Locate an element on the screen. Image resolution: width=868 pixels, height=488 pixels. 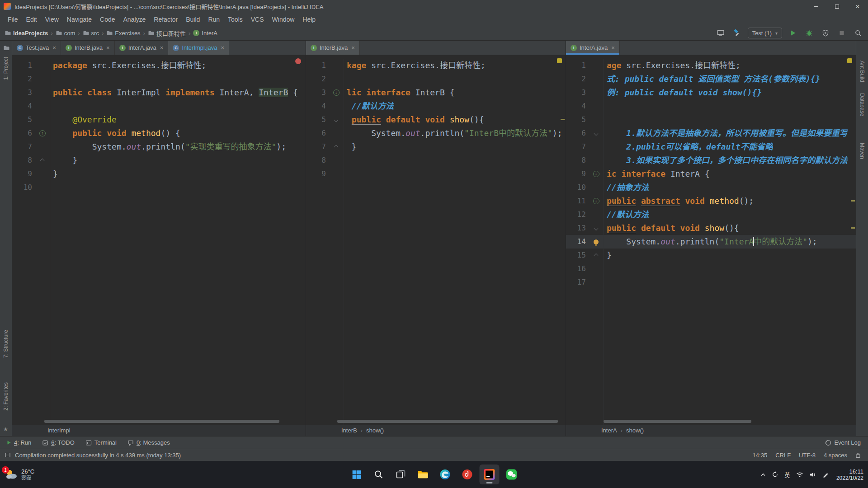
breadcrumb-item-exercises: Exercises is located at coordinates (123, 33).